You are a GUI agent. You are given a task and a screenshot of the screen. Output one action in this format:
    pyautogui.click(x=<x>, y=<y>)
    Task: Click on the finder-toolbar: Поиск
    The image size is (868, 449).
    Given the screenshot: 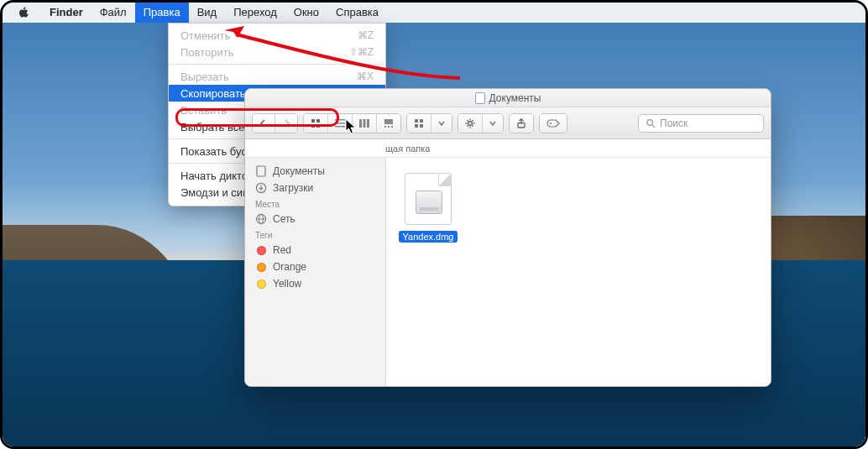 What is the action you would take?
    pyautogui.click(x=508, y=123)
    